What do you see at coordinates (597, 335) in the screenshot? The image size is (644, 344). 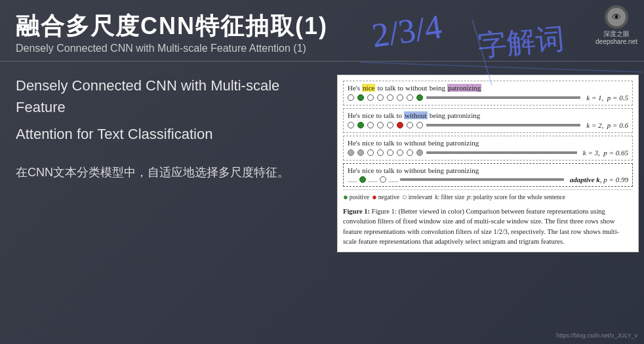 I see `url-watermark: https://blog.csdn.net/v_JULY_v` at bounding box center [597, 335].